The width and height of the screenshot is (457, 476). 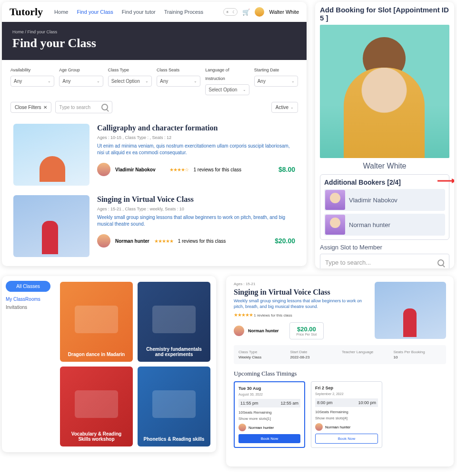 I want to click on class-title: Calligraphy and character formation, so click(x=196, y=128).